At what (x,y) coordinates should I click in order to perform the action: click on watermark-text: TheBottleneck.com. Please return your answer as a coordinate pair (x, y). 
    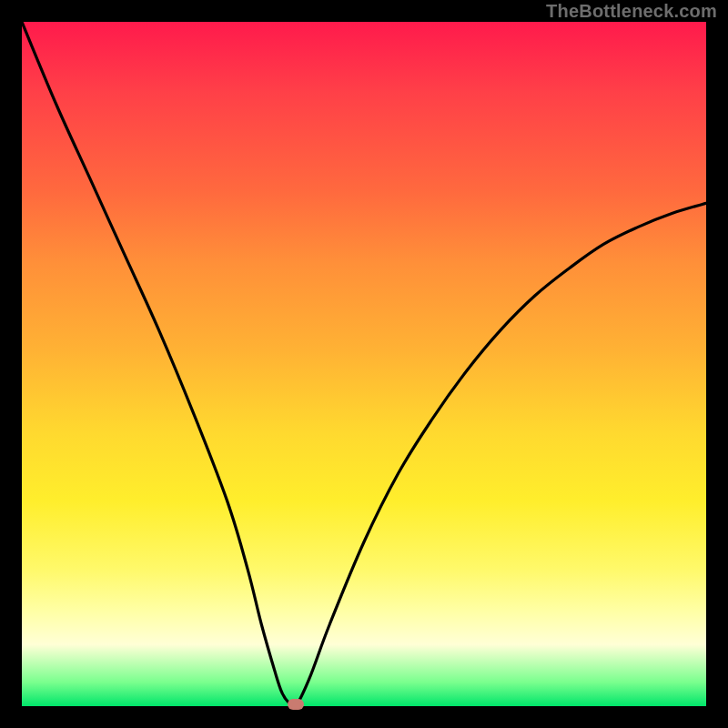
    Looking at the image, I should click on (632, 11).